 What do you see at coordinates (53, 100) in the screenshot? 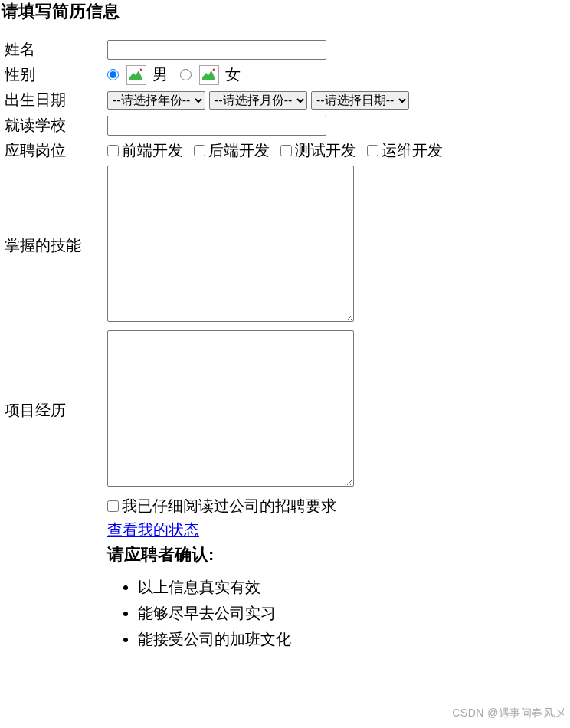
I see `label-birthdate: 出生日期` at bounding box center [53, 100].